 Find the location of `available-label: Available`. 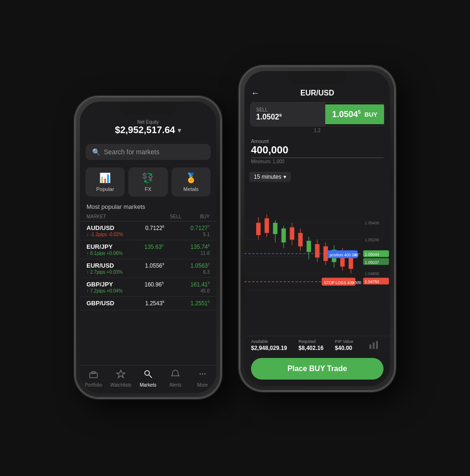

available-label: Available is located at coordinates (269, 341).